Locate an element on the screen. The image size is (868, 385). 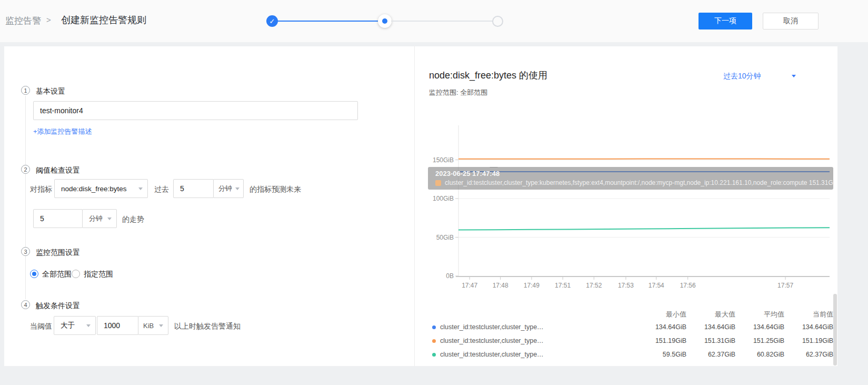
stats-value-cell: 151.31GiB is located at coordinates (711, 341).